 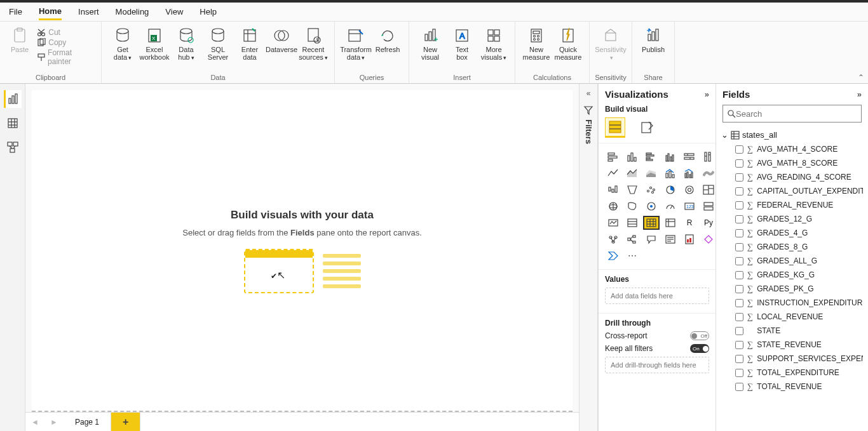 What do you see at coordinates (792, 359) in the screenshot?
I see `field-row: ∑SUPPORT_SERVICES_EXPEN...` at bounding box center [792, 359].